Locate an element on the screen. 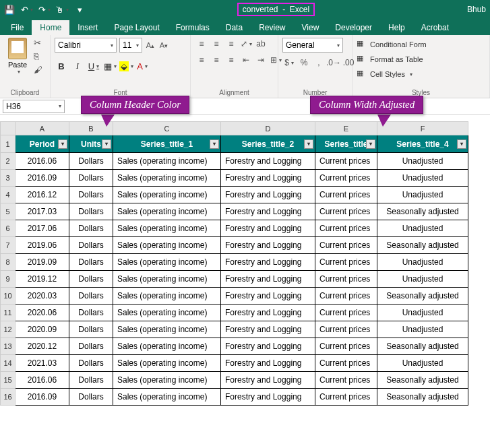 The image size is (490, 448). col-header-a: A is located at coordinates (42, 129).